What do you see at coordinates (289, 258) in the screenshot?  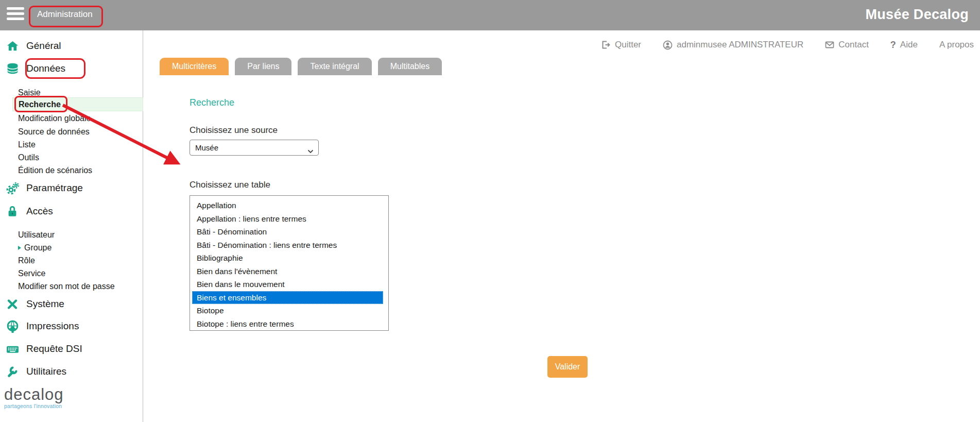 I see `table-option: Bibliographie` at bounding box center [289, 258].